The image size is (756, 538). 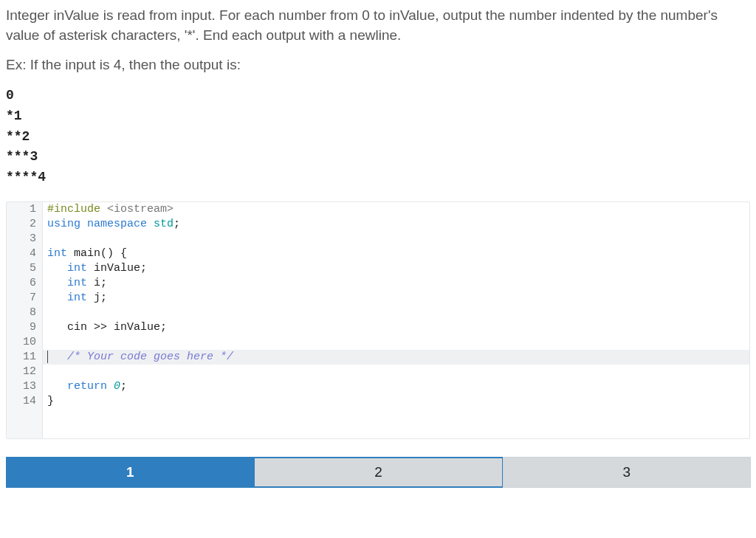 I want to click on code-line: 4int main() {, so click(x=378, y=254).